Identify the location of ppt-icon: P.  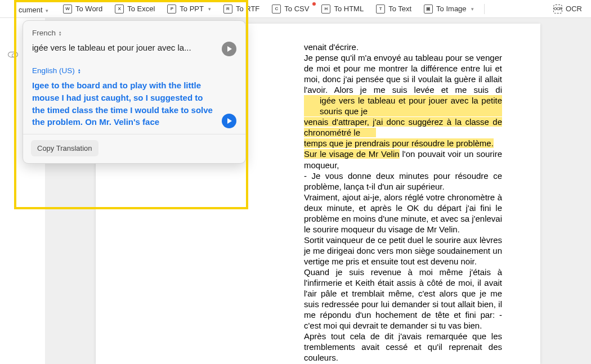
(172, 9).